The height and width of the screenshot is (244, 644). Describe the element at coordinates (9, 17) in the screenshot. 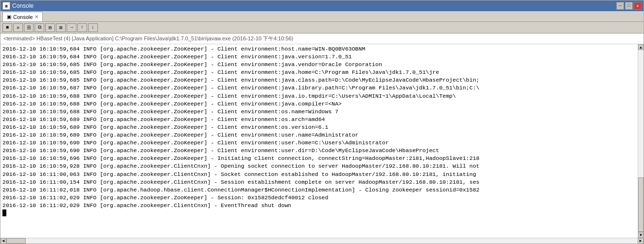

I see `console-tab-icon: ▣` at that location.